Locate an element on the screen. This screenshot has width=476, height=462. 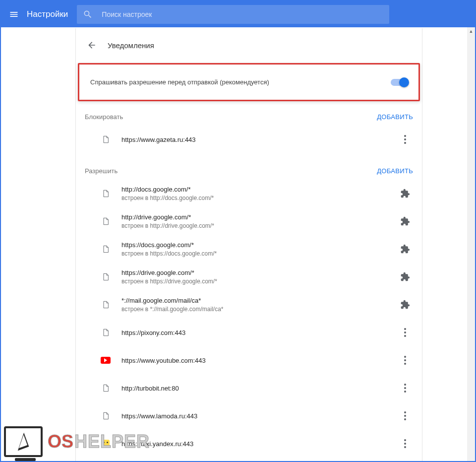
ask-permission-switch is located at coordinates (399, 82).